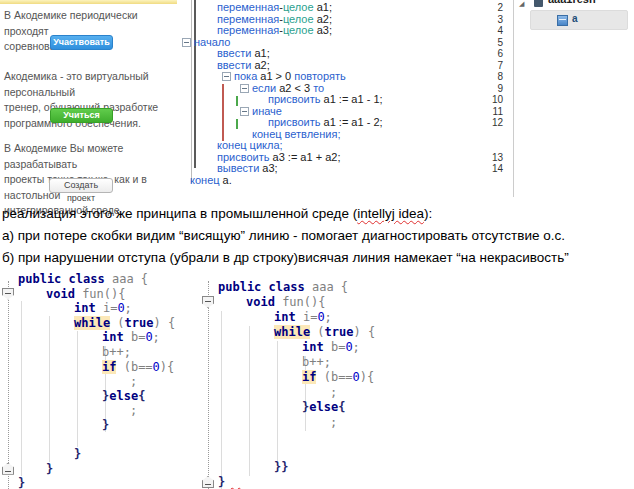  I want to click on code-token: иначе, so click(267, 111).